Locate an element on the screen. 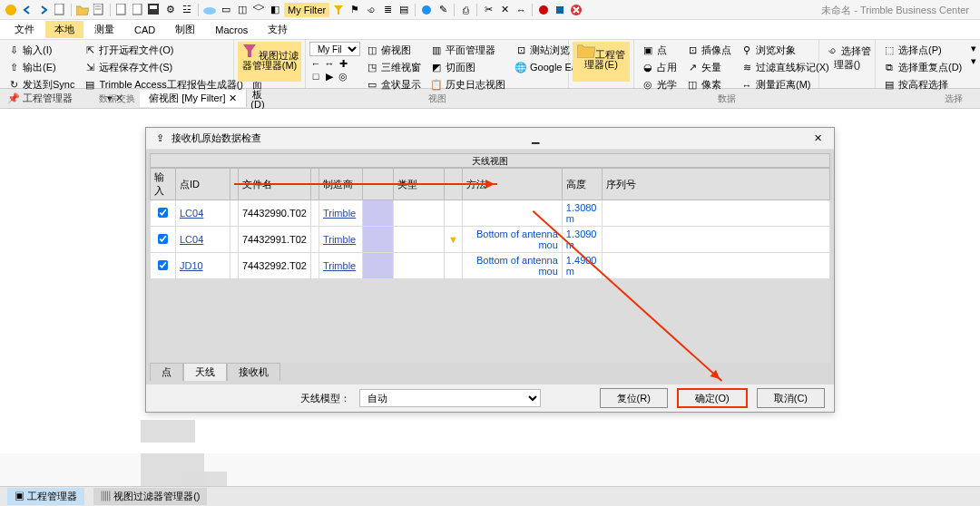 Image resolution: width=980 pixels, height=506 pixels. tool2-icon: ☳ is located at coordinates (187, 10).